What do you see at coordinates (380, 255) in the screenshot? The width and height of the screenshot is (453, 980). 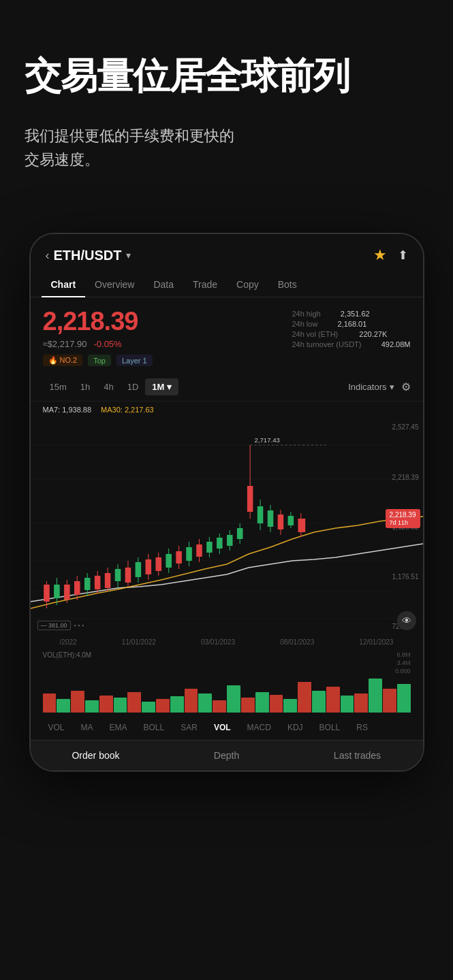 I see `favorite-icon: ★` at bounding box center [380, 255].